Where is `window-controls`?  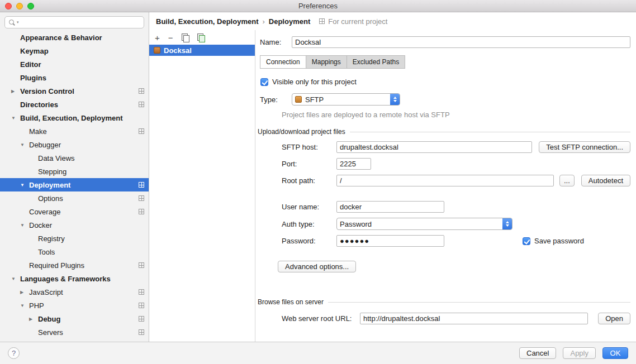 window-controls is located at coordinates (20, 6).